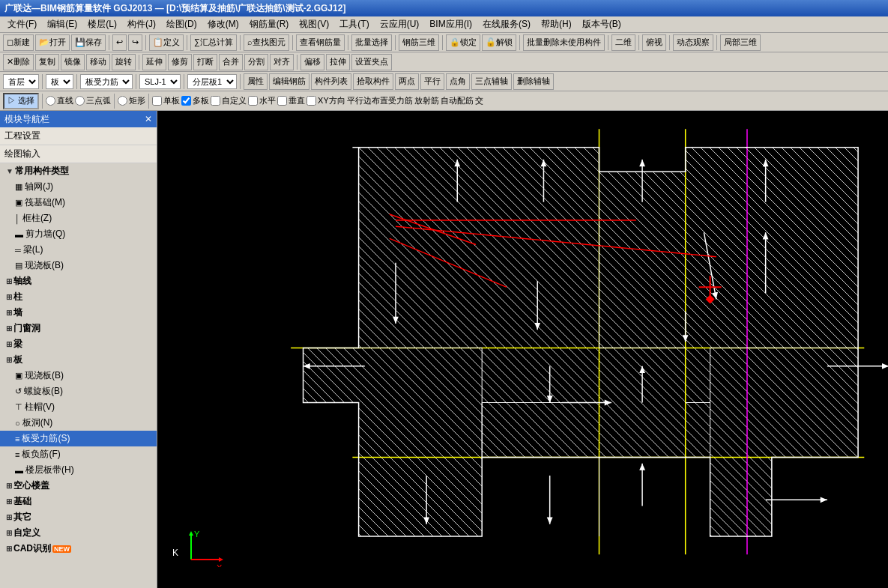  Describe the element at coordinates (18, 62) in the screenshot. I see `toolbar-edit-btn: ✕删除` at that location.